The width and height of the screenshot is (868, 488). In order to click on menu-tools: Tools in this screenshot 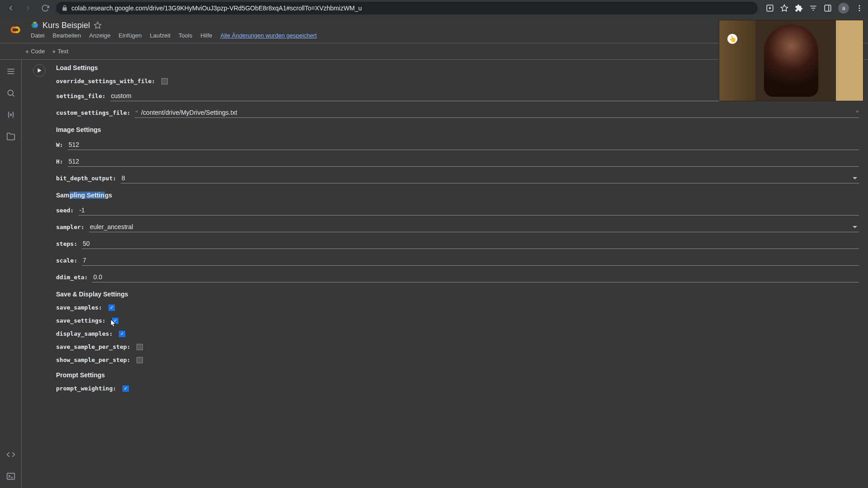, I will do `click(185, 35)`.